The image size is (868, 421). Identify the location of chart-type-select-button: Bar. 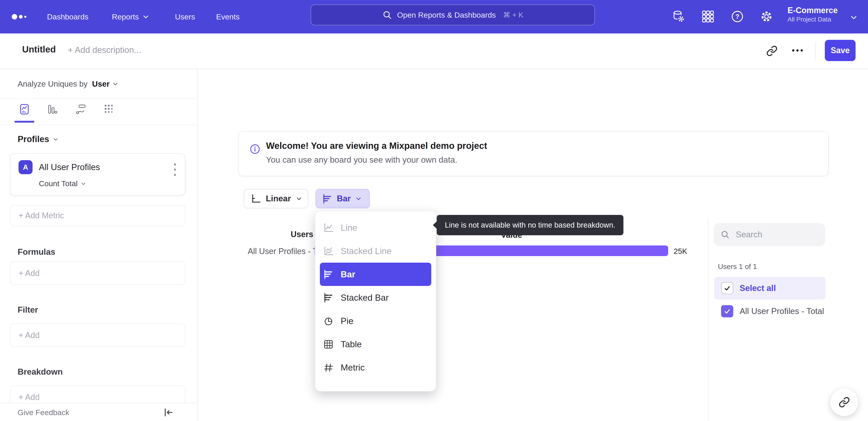
(342, 199).